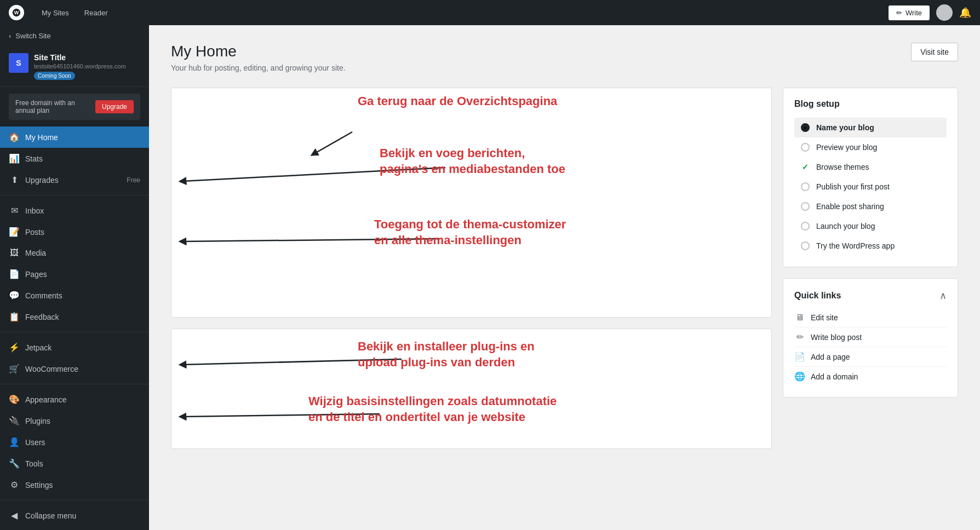 The height and width of the screenshot is (530, 980). I want to click on quick-links-collapse-button: ∧, so click(943, 296).